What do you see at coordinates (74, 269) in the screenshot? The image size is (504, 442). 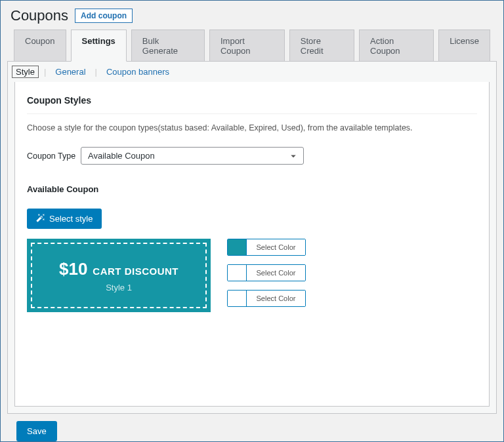 I see `coupon-price: $10` at bounding box center [74, 269].